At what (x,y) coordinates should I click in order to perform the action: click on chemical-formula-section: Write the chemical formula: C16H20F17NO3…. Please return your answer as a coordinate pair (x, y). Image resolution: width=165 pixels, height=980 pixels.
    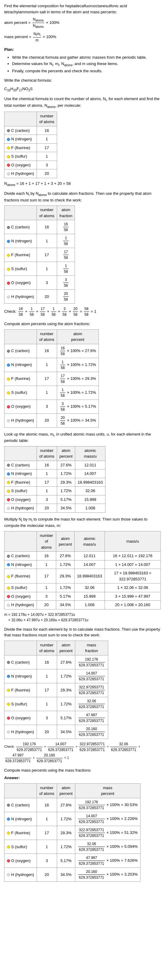
    Looking at the image, I should click on (82, 85).